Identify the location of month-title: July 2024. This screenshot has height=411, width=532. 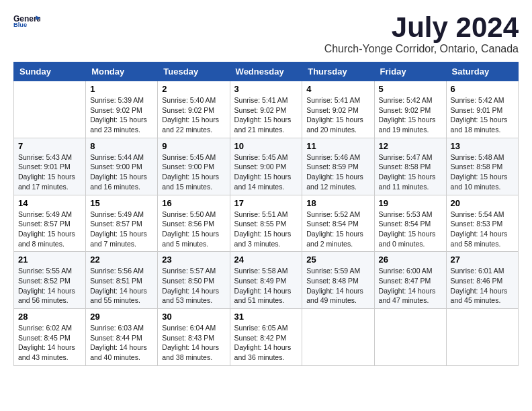
(422, 28).